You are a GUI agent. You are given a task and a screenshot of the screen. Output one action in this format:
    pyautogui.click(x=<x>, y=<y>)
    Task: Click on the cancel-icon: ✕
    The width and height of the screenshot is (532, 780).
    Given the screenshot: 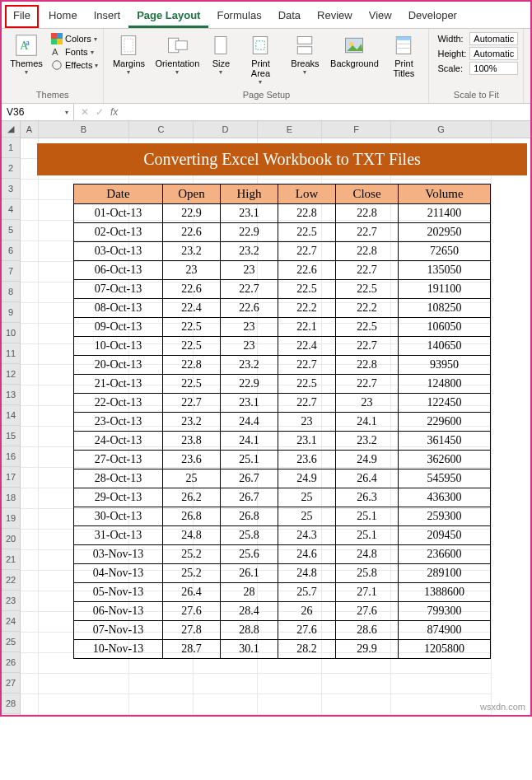 What is the action you would take?
    pyautogui.click(x=85, y=112)
    